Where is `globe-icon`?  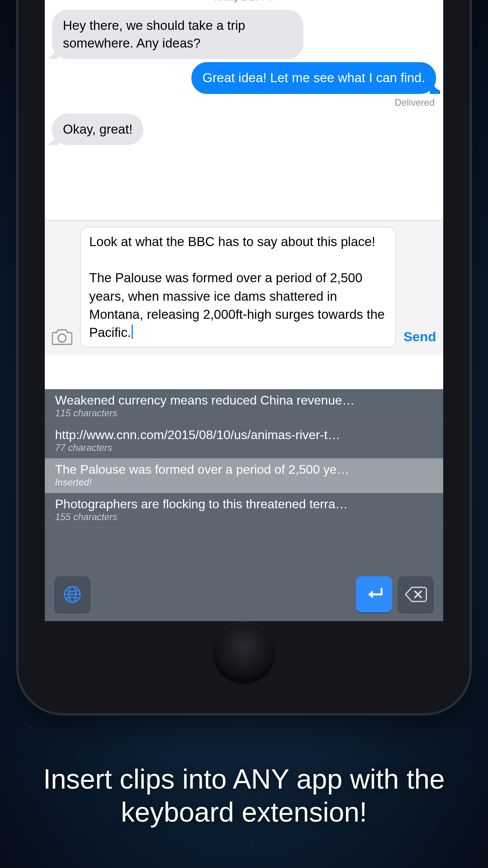 globe-icon is located at coordinates (72, 594).